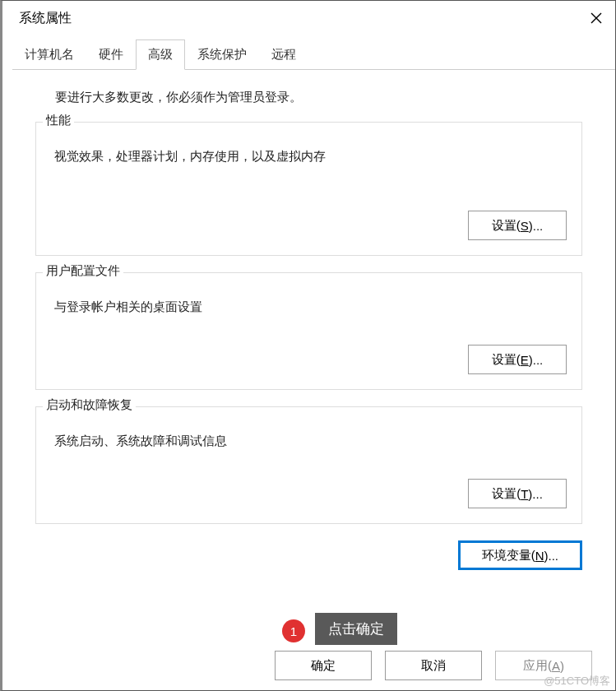  I want to click on group-startup-recovery-legend: 启动和故障恢复, so click(89, 405).